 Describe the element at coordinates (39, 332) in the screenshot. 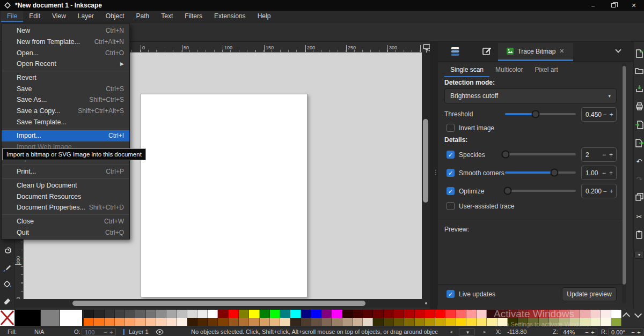

I see `fill-value: N/A` at that location.